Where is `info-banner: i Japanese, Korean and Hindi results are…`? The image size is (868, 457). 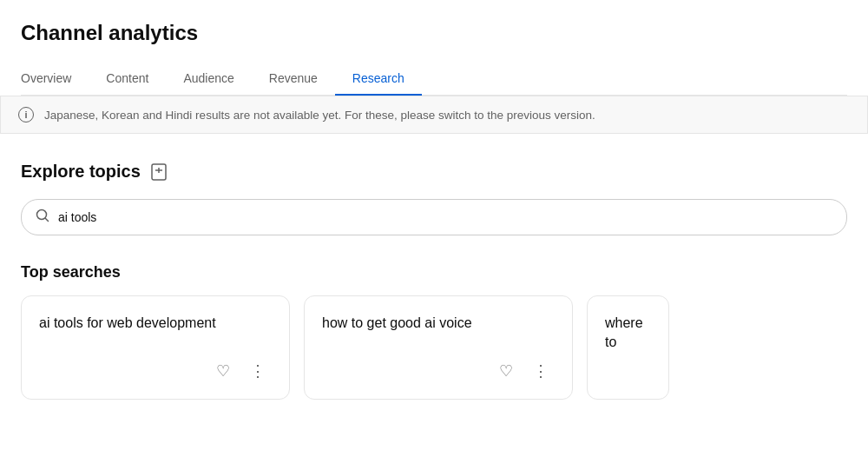 info-banner: i Japanese, Korean and Hindi results are… is located at coordinates (434, 115).